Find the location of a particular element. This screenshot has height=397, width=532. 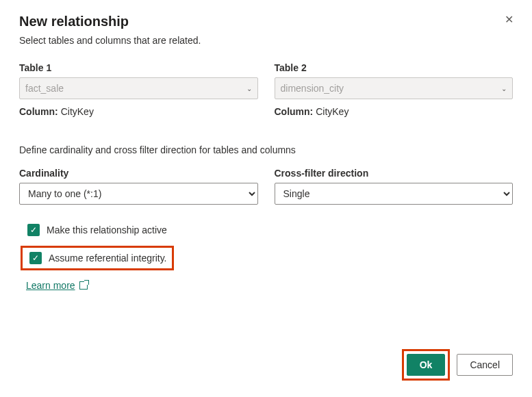

learn-more-link: Learn more is located at coordinates (57, 285).